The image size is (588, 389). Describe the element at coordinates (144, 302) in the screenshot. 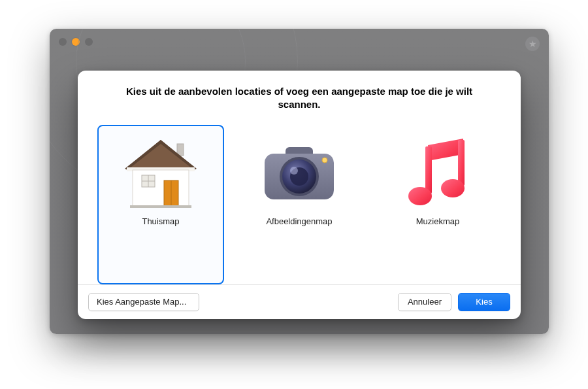

I see `choose-custom-folder-button: Kies Aangepaste Map...` at that location.